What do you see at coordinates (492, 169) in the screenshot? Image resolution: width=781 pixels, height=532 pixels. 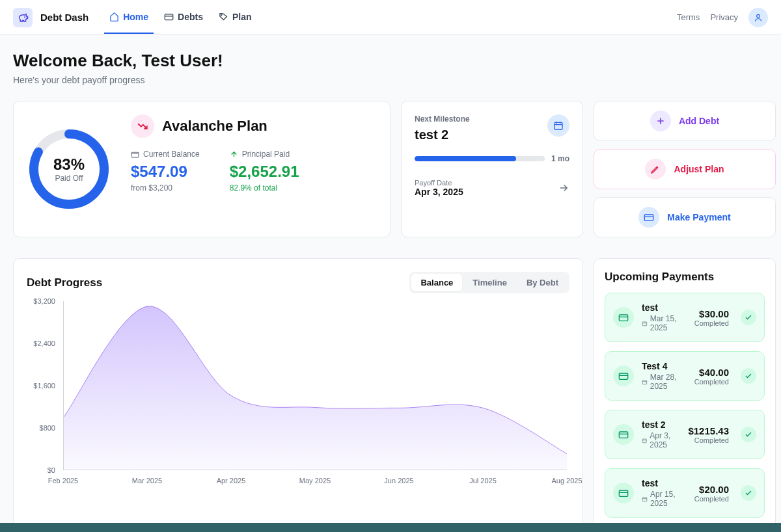 I see `milestone-card: Next Milestone test 2 1 mo Payoff Date A…` at bounding box center [492, 169].